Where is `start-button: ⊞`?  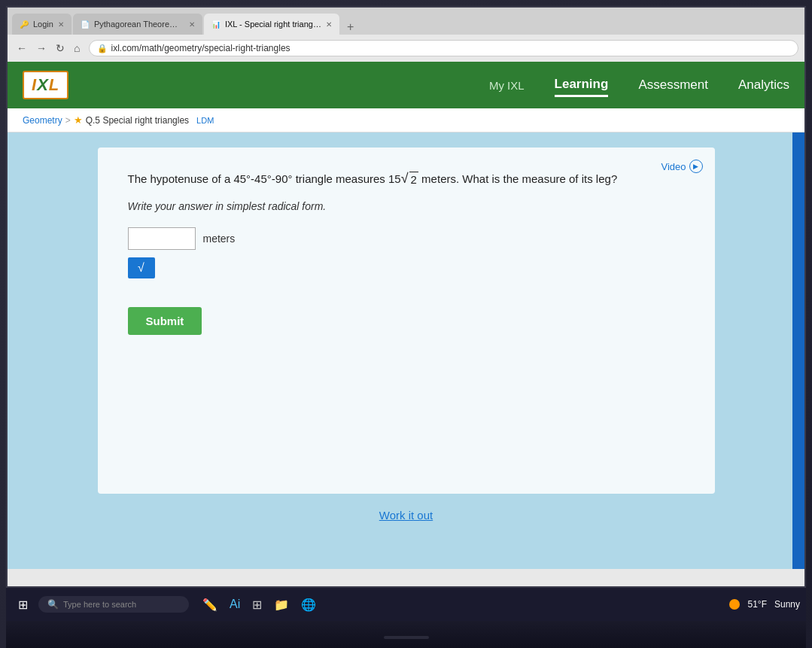 start-button: ⊞ is located at coordinates (23, 605).